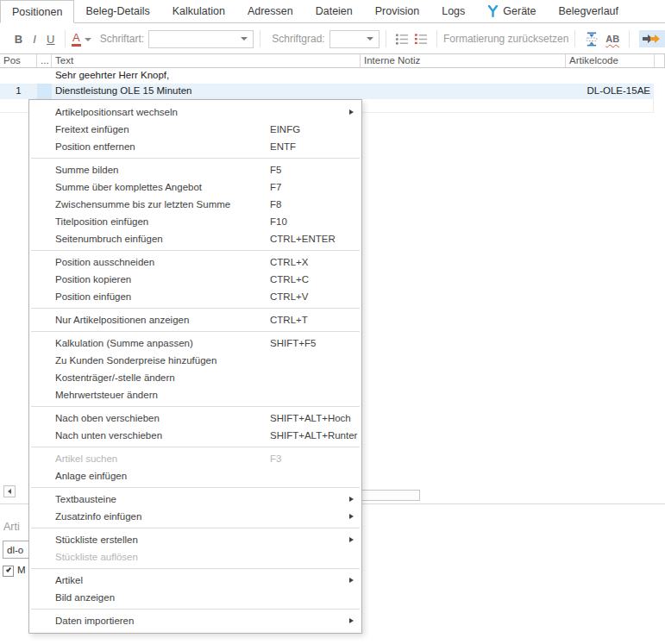 The width and height of the screenshot is (665, 644). I want to click on cell-code: DL-OLE-15AE, so click(609, 91).